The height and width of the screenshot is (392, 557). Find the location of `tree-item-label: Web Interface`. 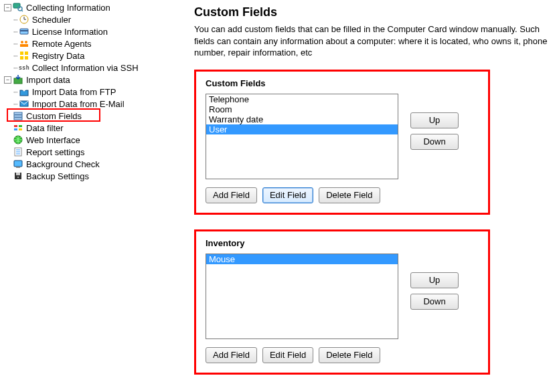

tree-item-label: Web Interface is located at coordinates (54, 140).